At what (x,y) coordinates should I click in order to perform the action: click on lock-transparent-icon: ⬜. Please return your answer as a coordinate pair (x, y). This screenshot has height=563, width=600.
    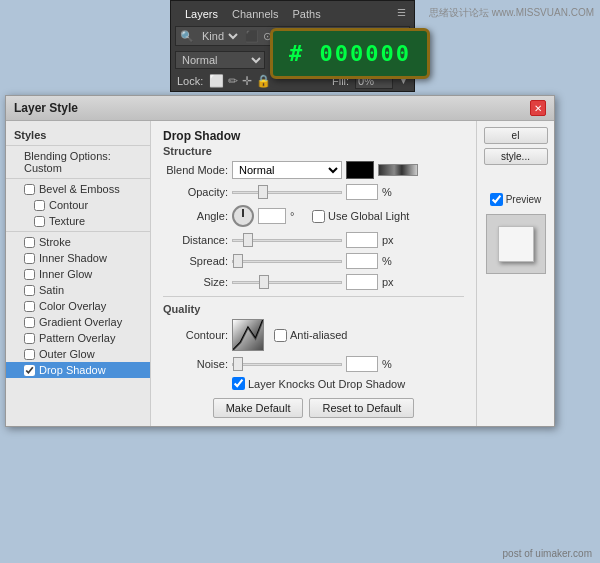
    Looking at the image, I should click on (216, 81).